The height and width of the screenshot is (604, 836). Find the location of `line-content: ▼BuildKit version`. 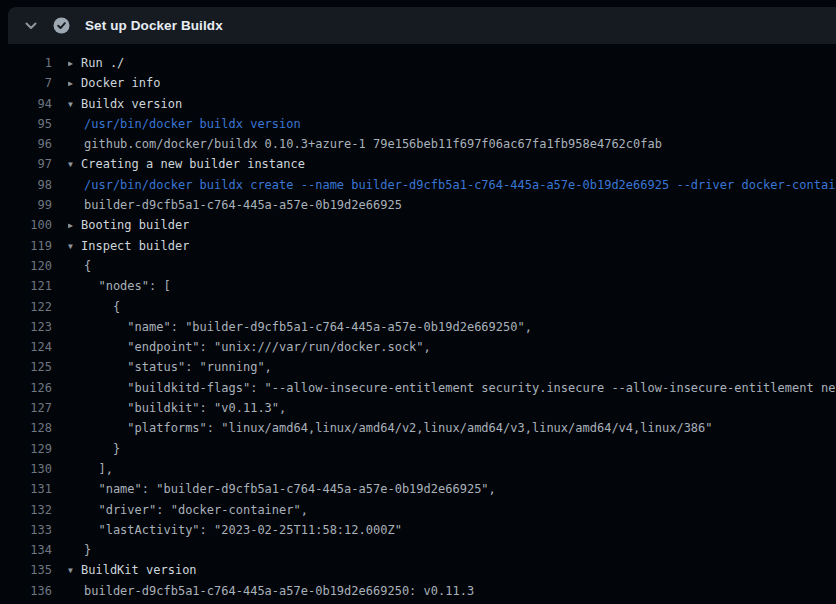

line-content: ▼BuildKit version is located at coordinates (132, 570).